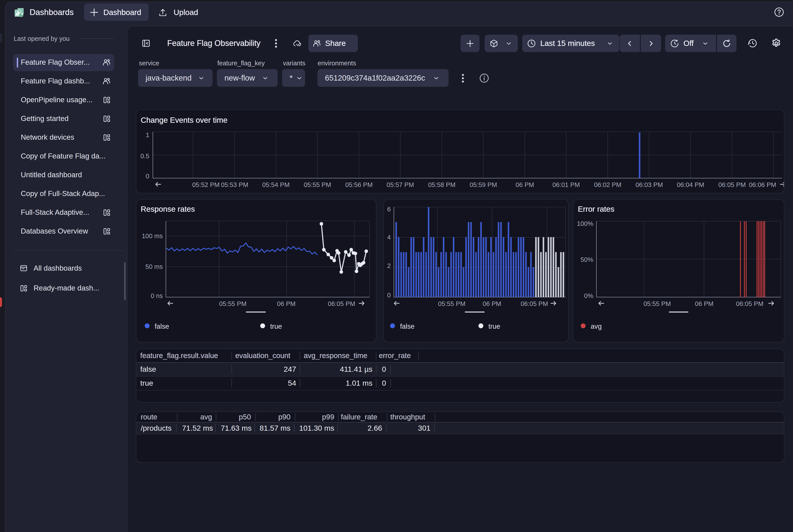 This screenshot has height=532, width=793. Describe the element at coordinates (400, 185) in the screenshot. I see `svg-text: 05:57 PM` at that location.